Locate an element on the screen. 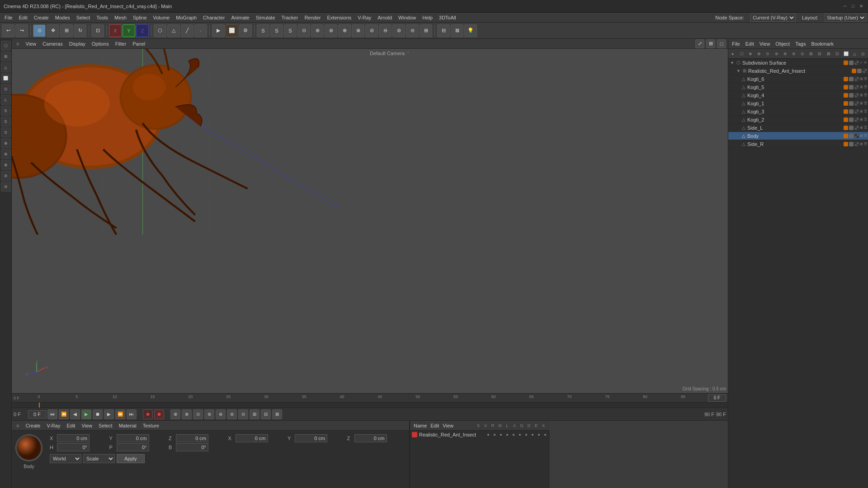 Image resolution: width=868 pixels, height=488 pixels. left-tool-9: S is located at coordinates (6, 132).